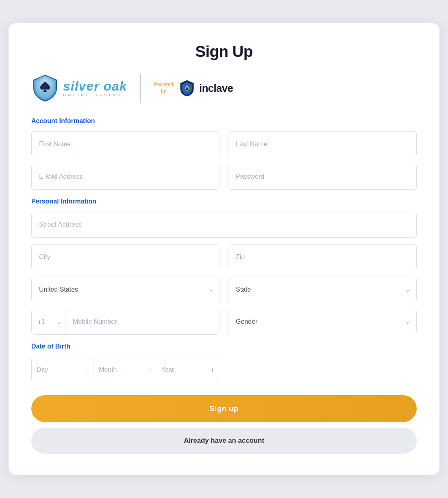  What do you see at coordinates (95, 89) in the screenshot?
I see `silver-oak-text: silver oak ONLINE CASINO` at bounding box center [95, 89].